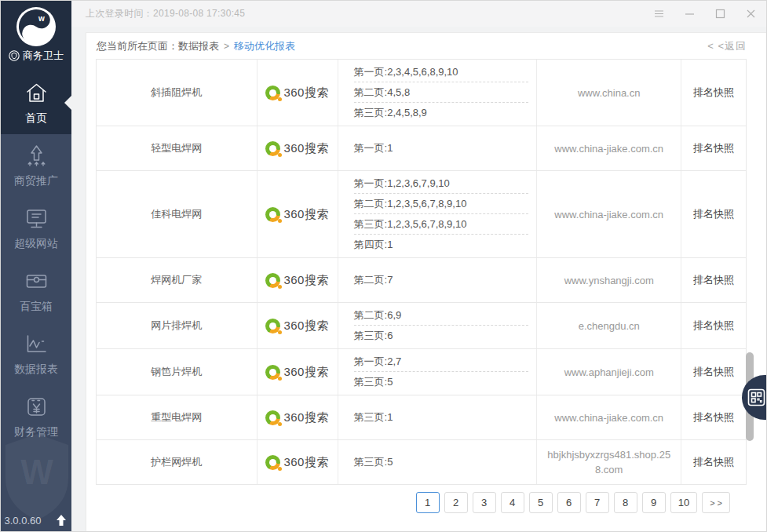 This screenshot has width=767, height=532. What do you see at coordinates (541, 502) in the screenshot?
I see `page-button-5: 5` at bounding box center [541, 502].